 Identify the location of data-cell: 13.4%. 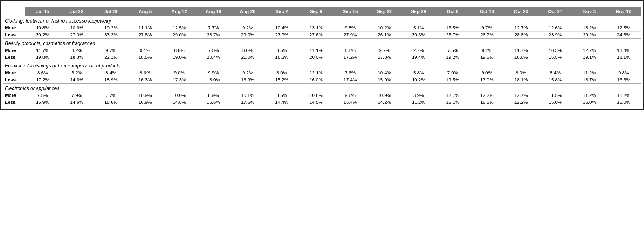
(624, 51).